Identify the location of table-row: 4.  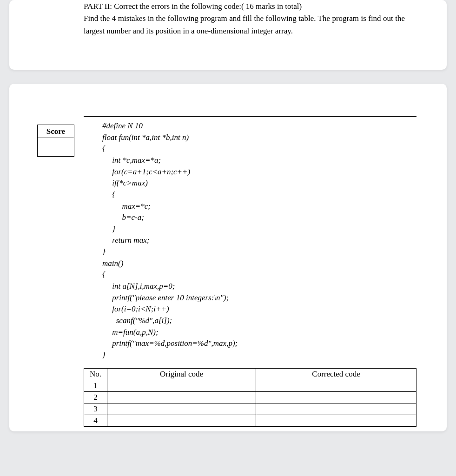
(250, 421).